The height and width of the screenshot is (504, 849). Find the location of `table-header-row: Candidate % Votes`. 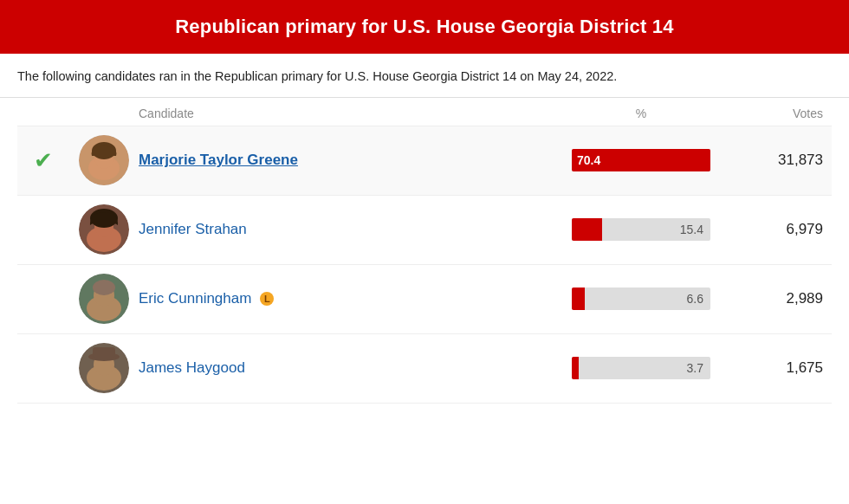

table-header-row: Candidate % Votes is located at coordinates (424, 113).